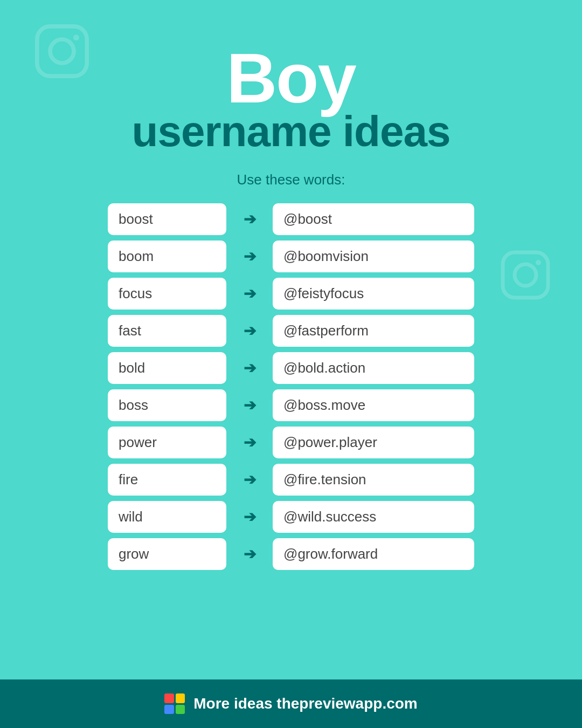  What do you see at coordinates (167, 554) in the screenshot?
I see `word-box-grow: grow` at bounding box center [167, 554].